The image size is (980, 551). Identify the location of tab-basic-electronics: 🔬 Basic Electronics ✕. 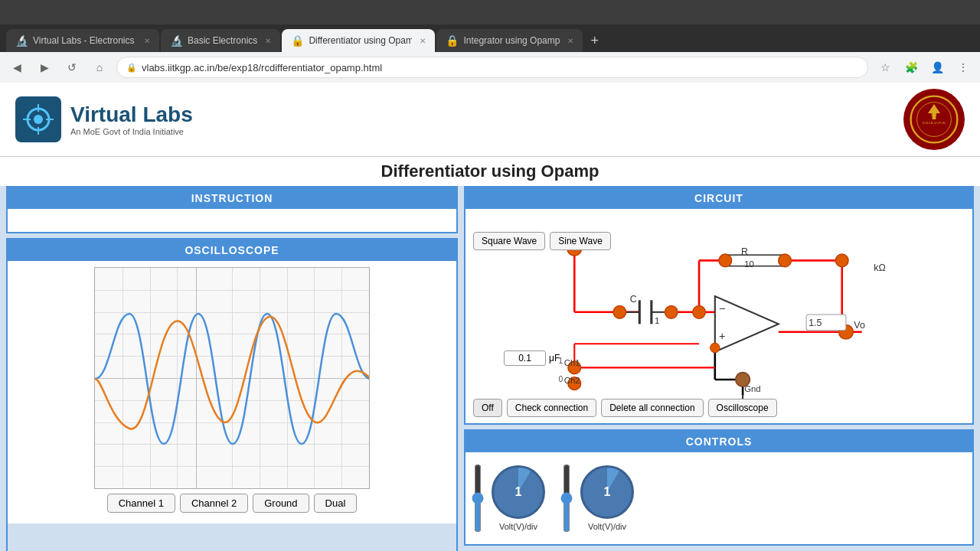
(220, 41).